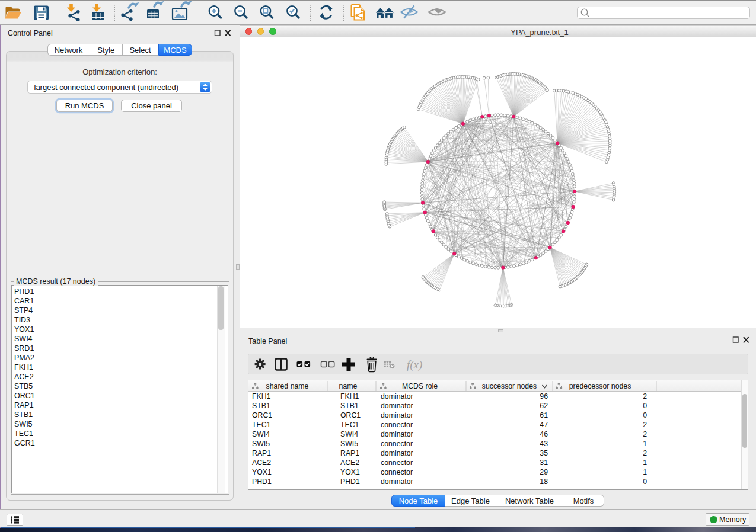 The height and width of the screenshot is (532, 756). Describe the element at coordinates (600, 386) in the screenshot. I see `svg-text: predecessor nodes` at that location.